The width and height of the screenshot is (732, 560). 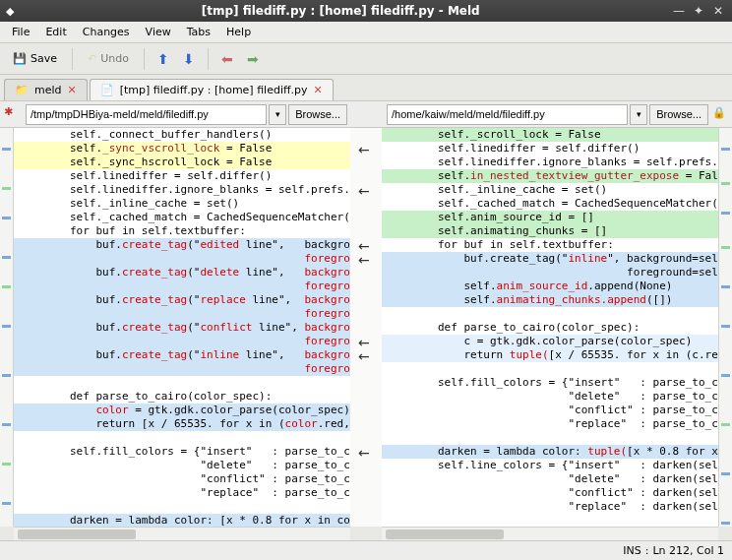 What do you see at coordinates (182, 245) in the screenshot?
I see `code-line: buf.create_tag("edited line", backgroun` at bounding box center [182, 245].